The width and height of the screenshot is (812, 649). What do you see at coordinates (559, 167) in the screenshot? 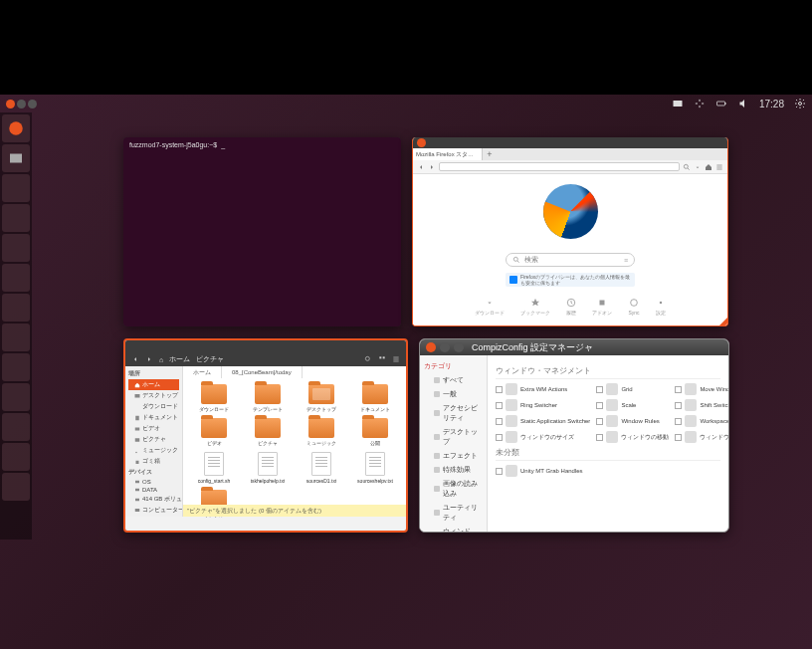
I see `url-input` at bounding box center [559, 167].